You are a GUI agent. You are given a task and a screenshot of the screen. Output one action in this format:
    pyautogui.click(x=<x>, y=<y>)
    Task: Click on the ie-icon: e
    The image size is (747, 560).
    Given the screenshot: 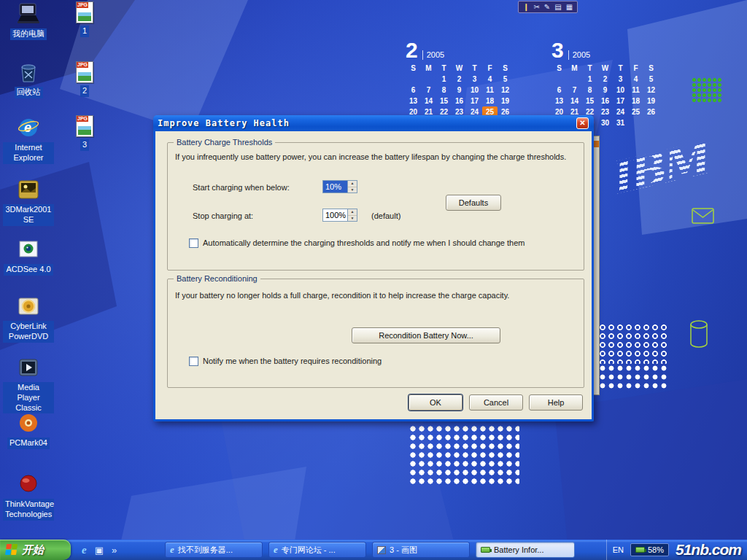 What is the action you would take?
    pyautogui.click(x=172, y=550)
    